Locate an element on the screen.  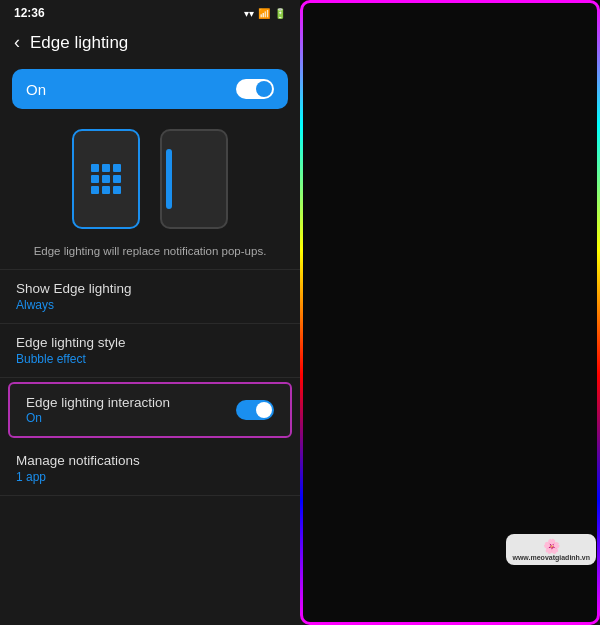
phone-illustration-side is located at coordinates (194, 179).